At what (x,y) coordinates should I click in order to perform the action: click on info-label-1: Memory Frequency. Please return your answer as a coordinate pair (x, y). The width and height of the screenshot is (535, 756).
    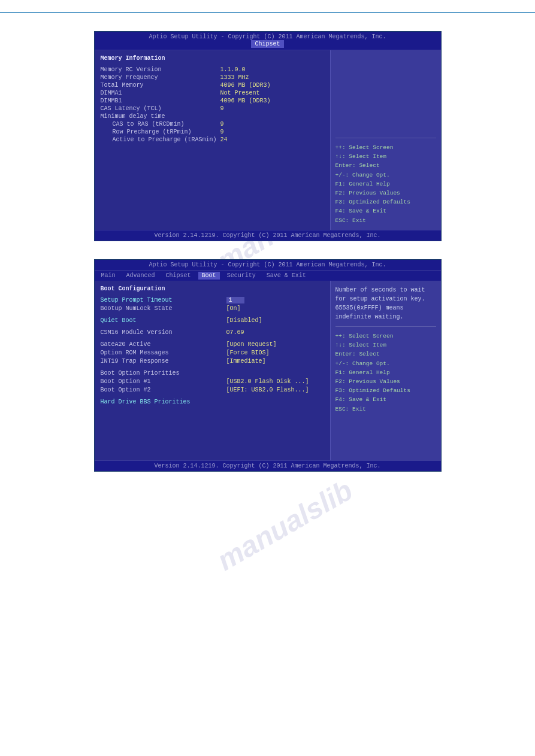
    Looking at the image, I should click on (161, 78).